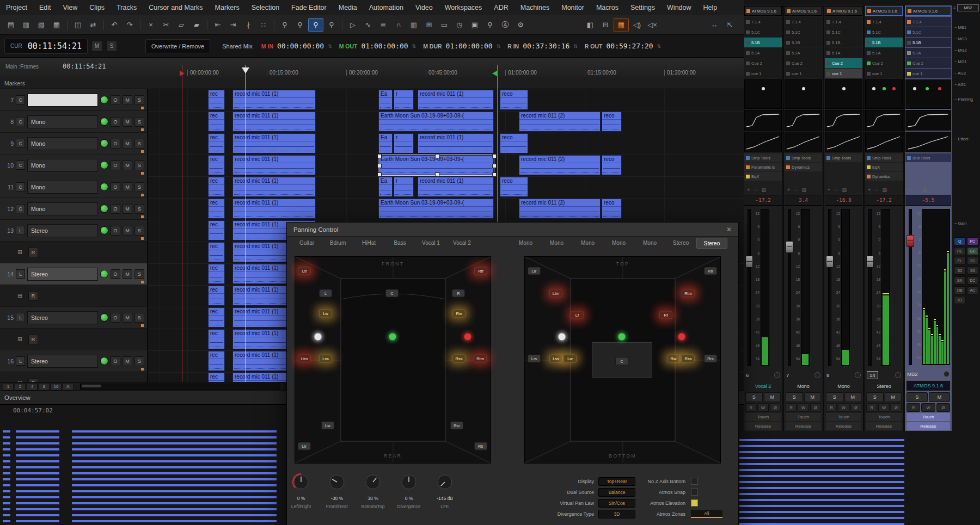 This screenshot has width=980, height=525. What do you see at coordinates (63, 144) in the screenshot?
I see `track-name: Mono` at bounding box center [63, 144].